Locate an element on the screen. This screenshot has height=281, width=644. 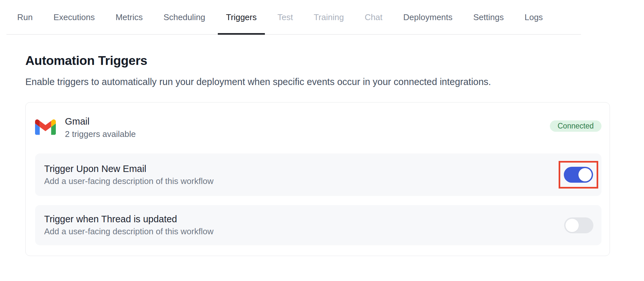
tab-deployments: Deployments is located at coordinates (428, 18).